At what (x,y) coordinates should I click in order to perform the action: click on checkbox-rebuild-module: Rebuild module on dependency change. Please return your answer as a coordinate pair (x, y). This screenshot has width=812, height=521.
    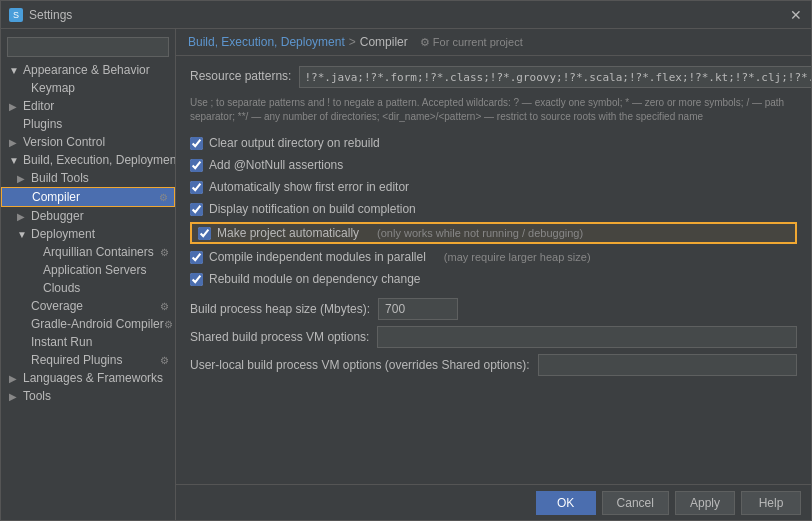
    Looking at the image, I should click on (494, 279).